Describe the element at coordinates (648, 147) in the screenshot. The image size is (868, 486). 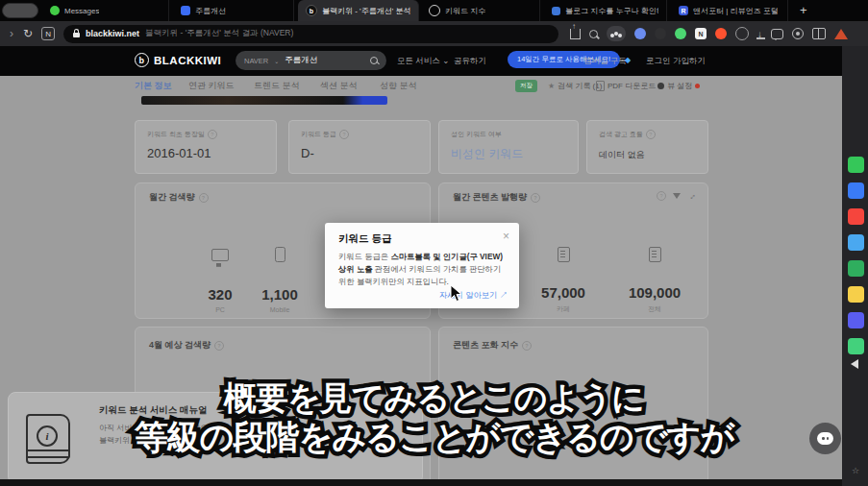
I see `card-ad-efficiency: 검색 광고 효율 ? 데이터 없음` at that location.